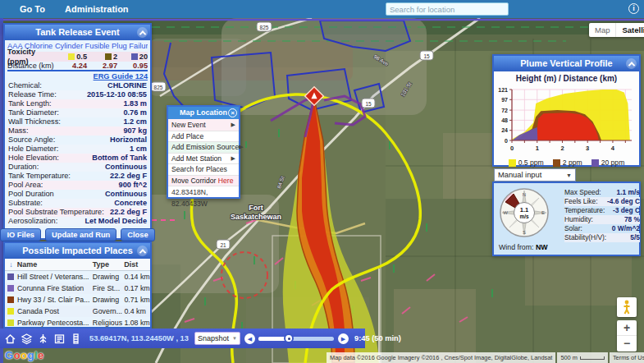 This screenshot has height=363, width=644. I want to click on popup-menu-item: New Event▶, so click(203, 125).